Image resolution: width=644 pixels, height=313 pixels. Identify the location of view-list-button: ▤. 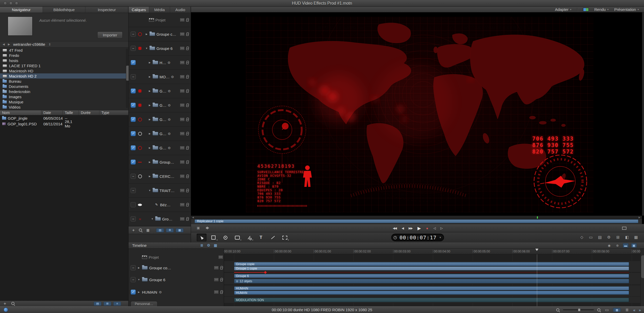
(98, 304).